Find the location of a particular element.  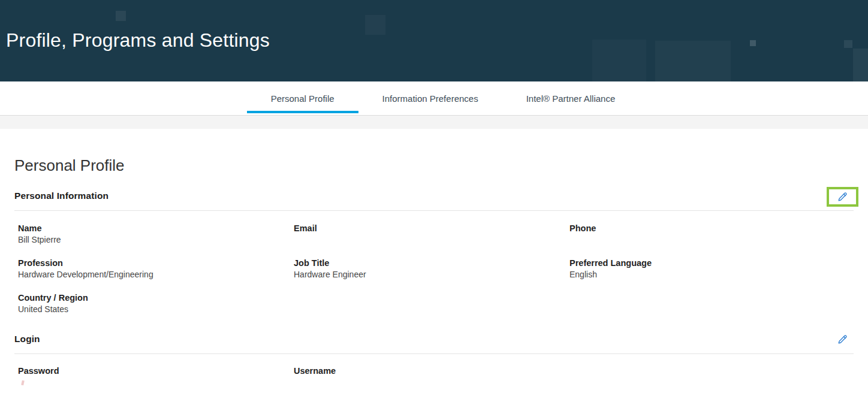

sub-header-strip is located at coordinates (434, 122).